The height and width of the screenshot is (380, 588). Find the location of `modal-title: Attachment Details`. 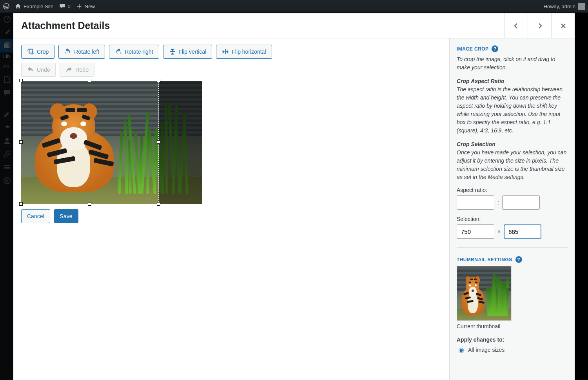

modal-title: Attachment Details is located at coordinates (65, 26).